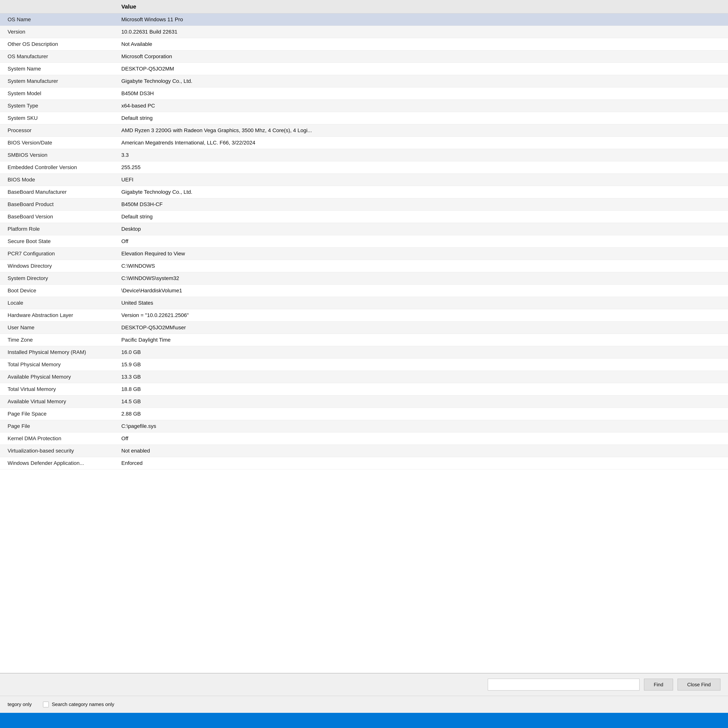 The width and height of the screenshot is (728, 728). Describe the element at coordinates (364, 463) in the screenshot. I see `table-row: Windows Defender Application...Enforced` at that location.